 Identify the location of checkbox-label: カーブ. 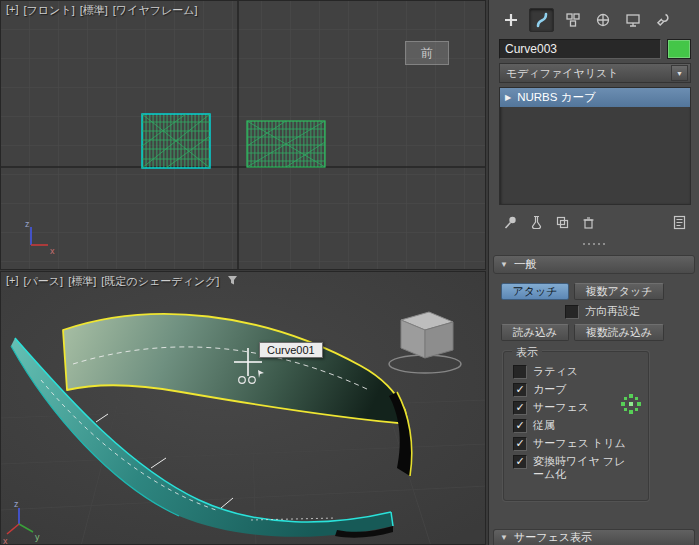
(550, 390).